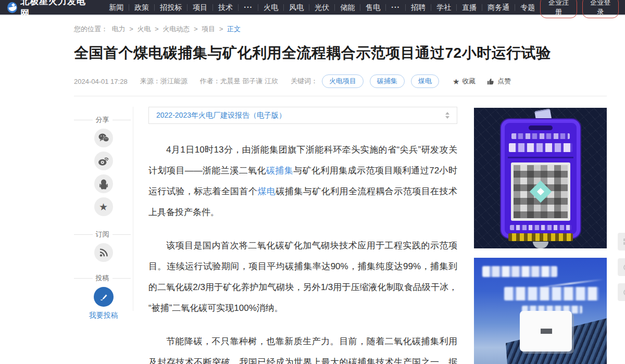 The width and height of the screenshot is (625, 364). I want to click on submit-section-label: 投稿, so click(102, 278).